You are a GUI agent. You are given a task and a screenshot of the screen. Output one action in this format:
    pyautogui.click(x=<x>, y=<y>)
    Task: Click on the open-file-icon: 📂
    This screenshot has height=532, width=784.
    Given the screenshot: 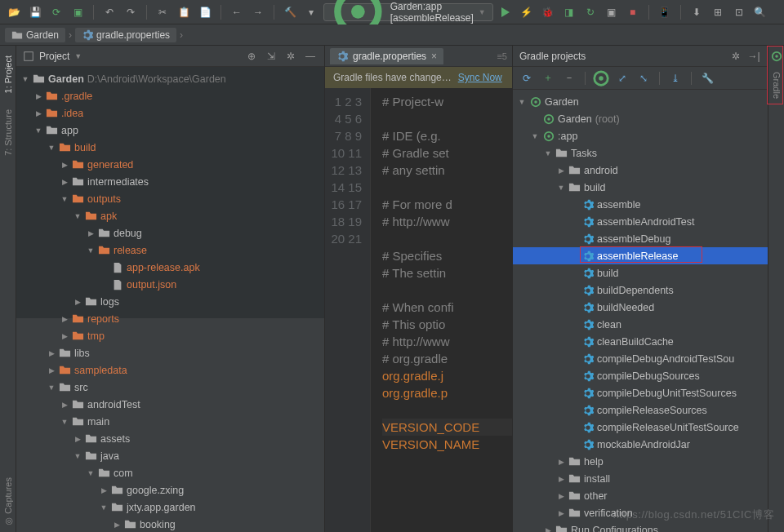 What is the action you would take?
    pyautogui.click(x=14, y=12)
    